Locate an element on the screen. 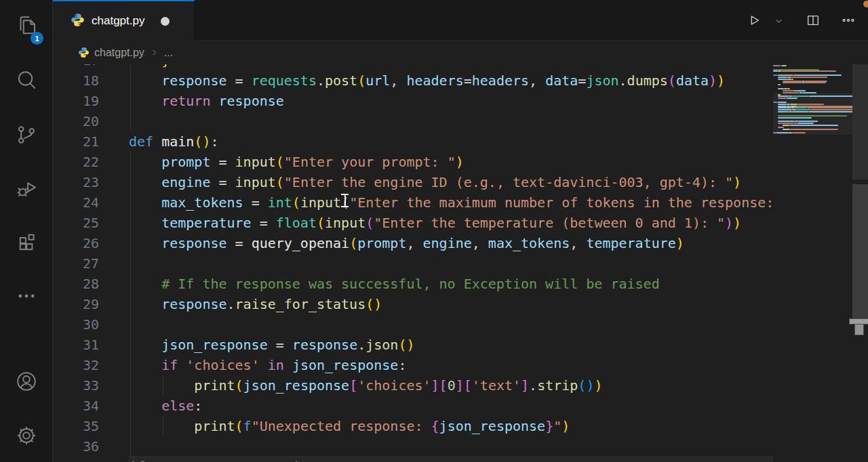 Image resolution: width=868 pixels, height=462 pixels. line-number: 22 is located at coordinates (91, 162).